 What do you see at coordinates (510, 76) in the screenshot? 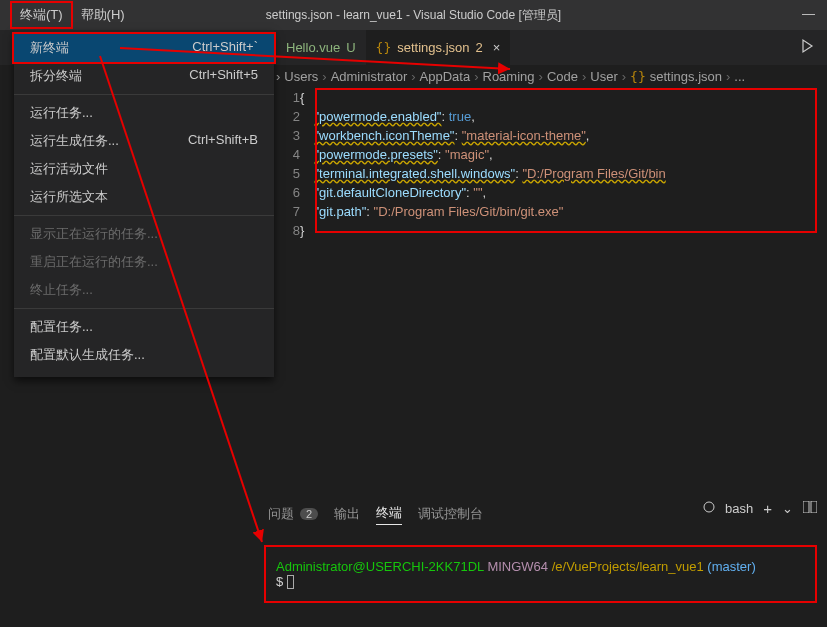
I see `breadcrumb: › Users› Administrator› AppData› Roaming…` at bounding box center [510, 76].